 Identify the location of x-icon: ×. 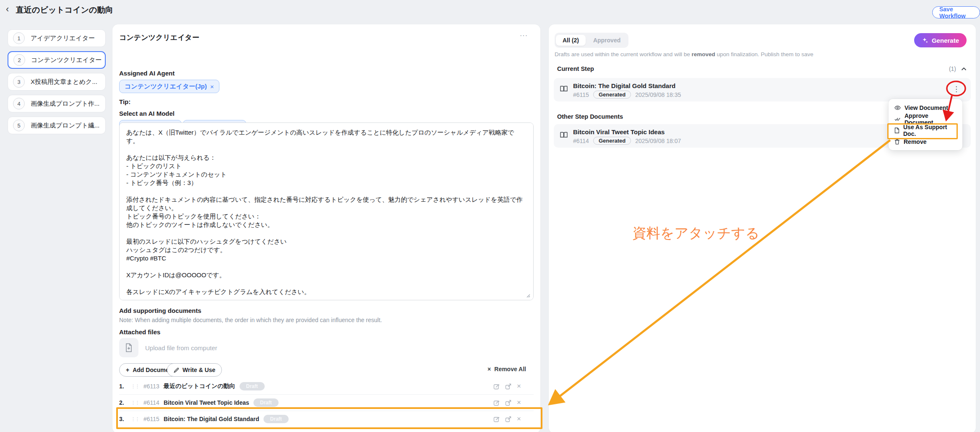
(489, 369).